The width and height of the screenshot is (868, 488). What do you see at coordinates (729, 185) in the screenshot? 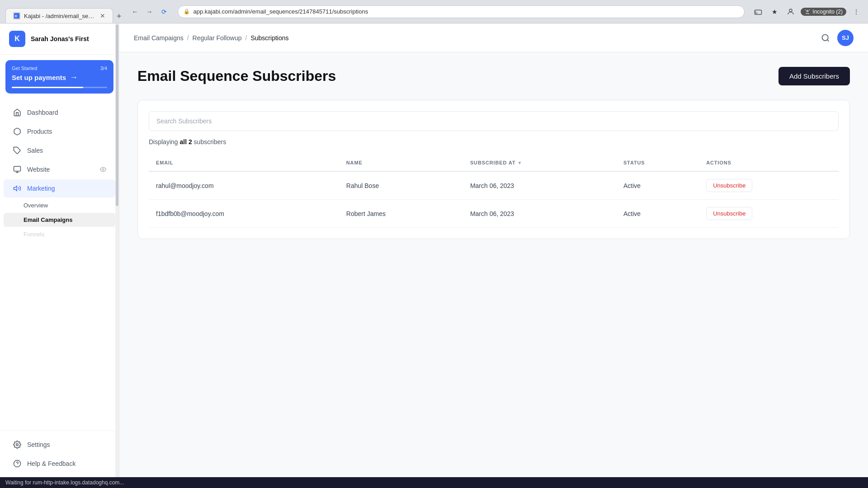
I see `unsubscribe-button-1: Unsubscribe` at bounding box center [729, 185].